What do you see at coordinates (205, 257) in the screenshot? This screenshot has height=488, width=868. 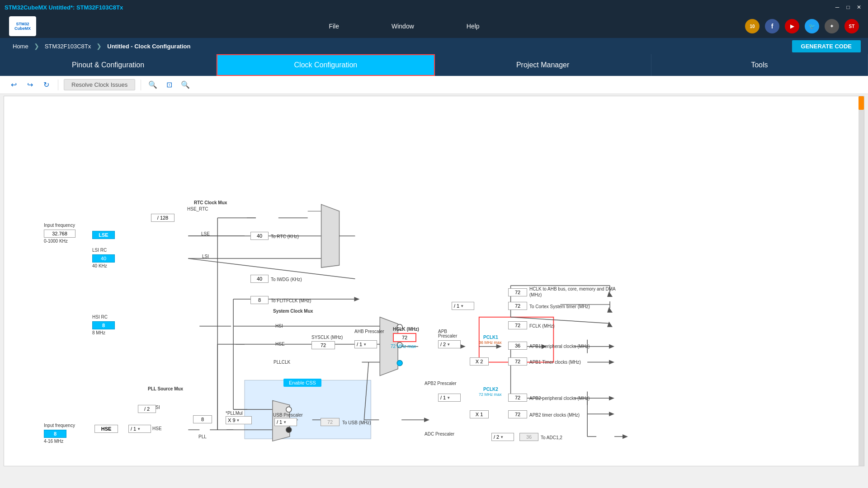 I see `lsi-line-label: LSI` at bounding box center [205, 257].